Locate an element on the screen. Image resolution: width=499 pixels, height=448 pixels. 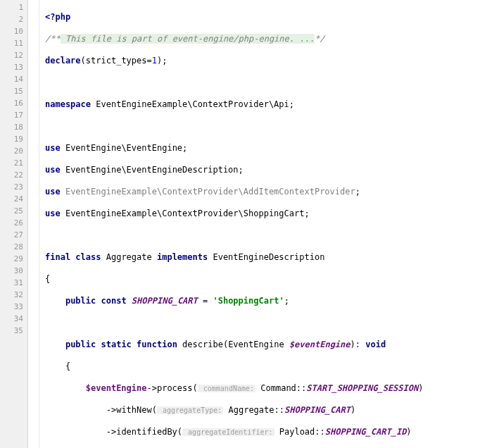
code-line: public static function describe(EventEng… is located at coordinates (272, 345).